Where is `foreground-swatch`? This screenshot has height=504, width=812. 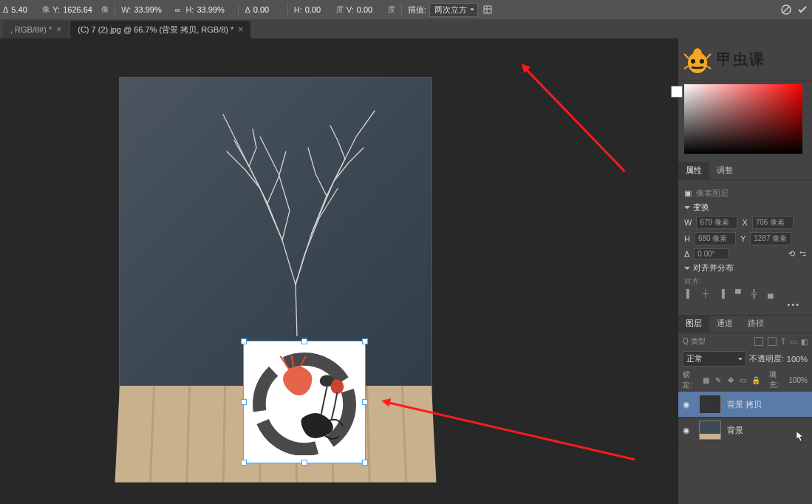 foreground-swatch is located at coordinates (677, 92).